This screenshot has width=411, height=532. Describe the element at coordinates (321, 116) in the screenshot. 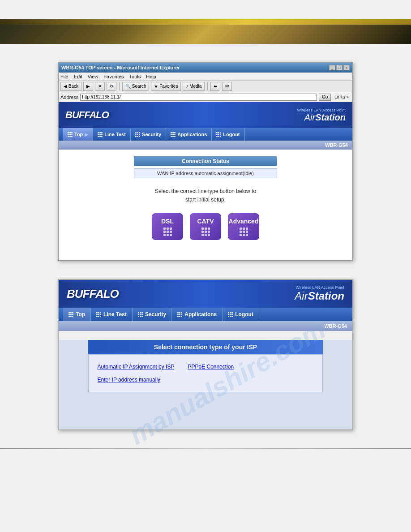

I see `airstation-brand-1: Wireless LAN Access Point AirStation` at that location.